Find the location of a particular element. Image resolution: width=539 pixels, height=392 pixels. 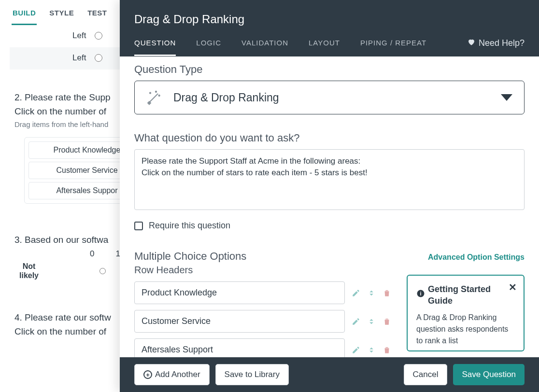

chevron-down-icon is located at coordinates (507, 98).